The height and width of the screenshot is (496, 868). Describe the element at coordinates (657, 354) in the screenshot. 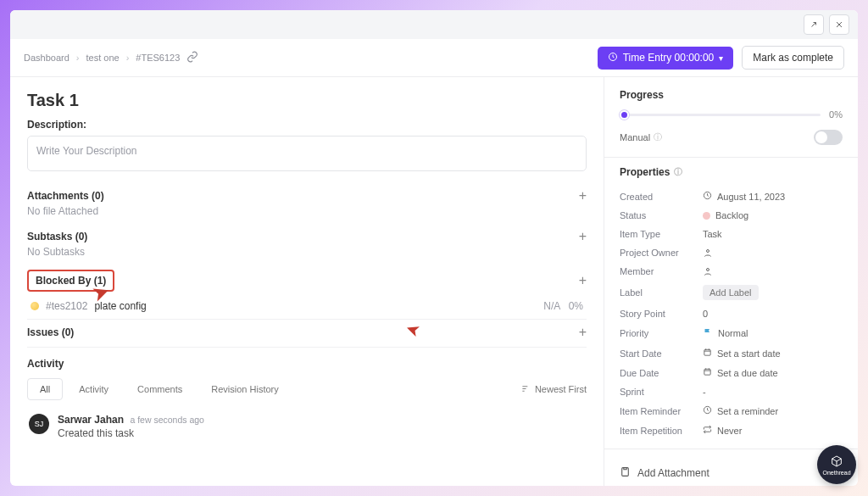

I see `prop-start-key: Start Date` at that location.